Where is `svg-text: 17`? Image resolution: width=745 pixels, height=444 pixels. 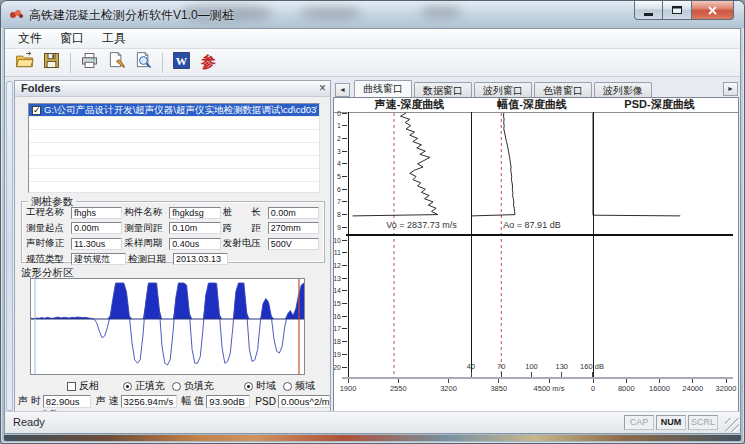
svg-text: 17 is located at coordinates (338, 328).